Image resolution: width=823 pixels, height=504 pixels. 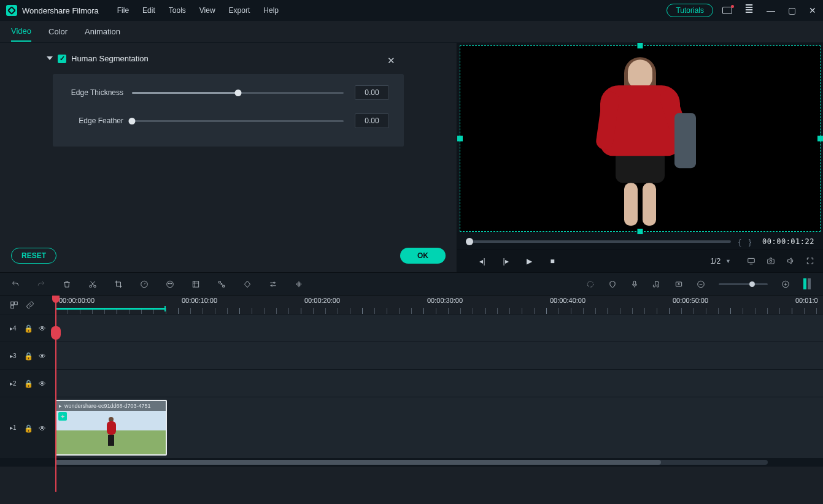 I want to click on reset-button: RESET, so click(x=34, y=256).